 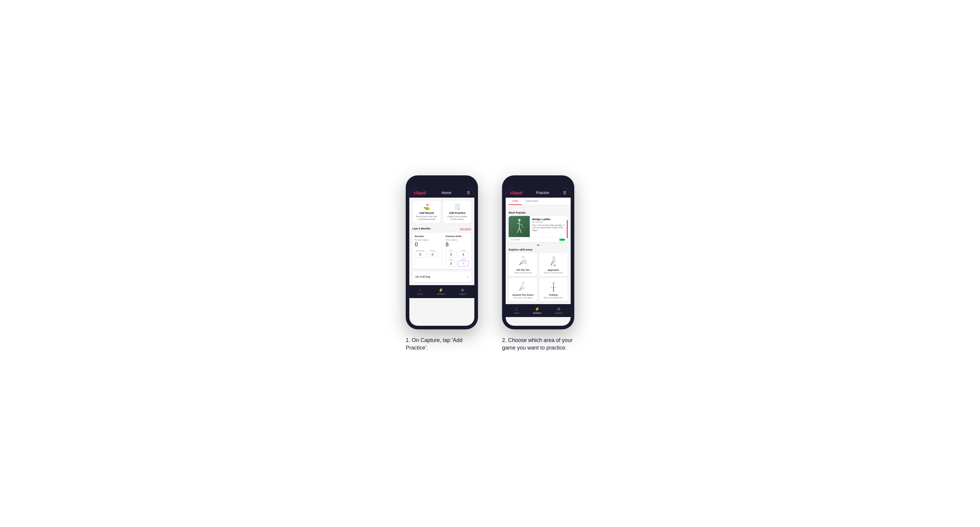 I want to click on phone1-notch, so click(x=442, y=183).